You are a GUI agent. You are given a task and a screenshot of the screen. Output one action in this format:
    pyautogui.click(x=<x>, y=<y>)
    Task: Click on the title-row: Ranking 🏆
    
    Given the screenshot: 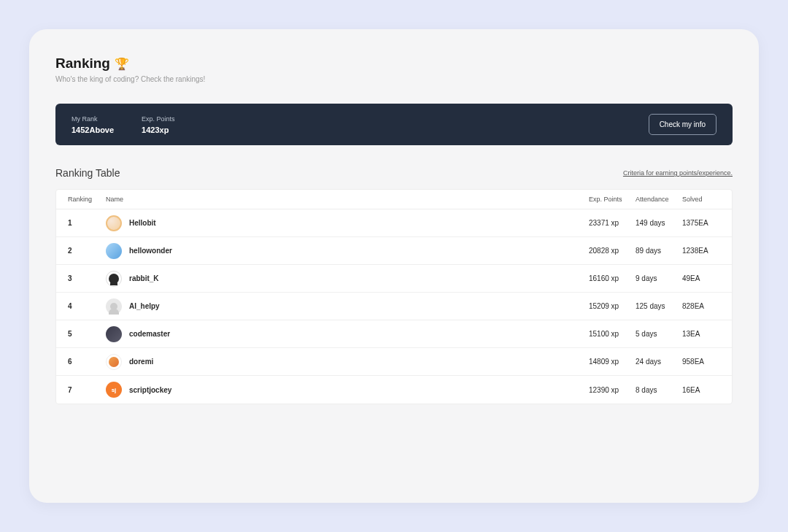 What is the action you would take?
    pyautogui.click(x=394, y=63)
    